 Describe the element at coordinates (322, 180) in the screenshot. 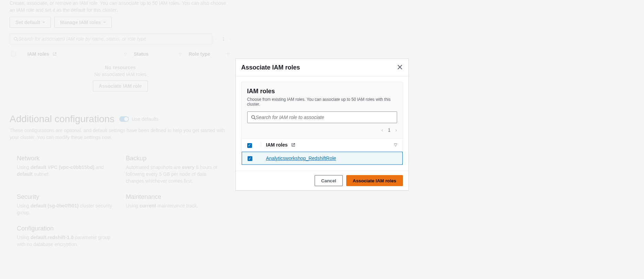

I see `modal-footer: Cancel Associate IAM roles` at that location.